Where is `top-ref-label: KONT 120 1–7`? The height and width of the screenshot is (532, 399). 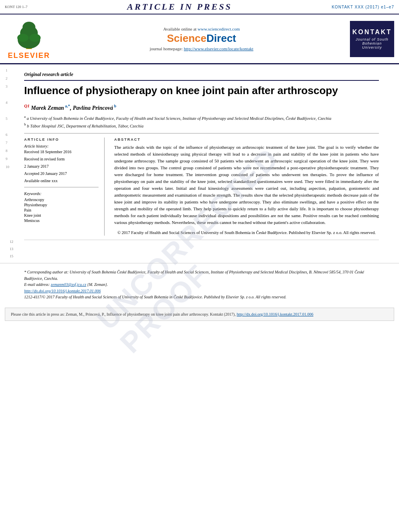 top-ref-label: KONT 120 1–7 is located at coordinates (16, 7).